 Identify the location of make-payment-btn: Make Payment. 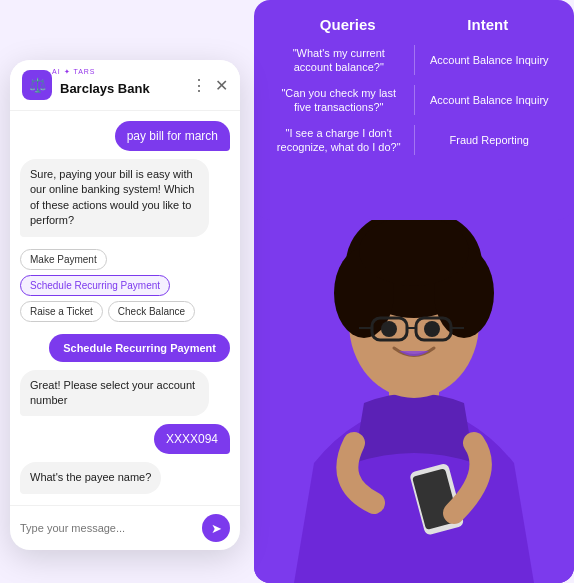
(64, 260).